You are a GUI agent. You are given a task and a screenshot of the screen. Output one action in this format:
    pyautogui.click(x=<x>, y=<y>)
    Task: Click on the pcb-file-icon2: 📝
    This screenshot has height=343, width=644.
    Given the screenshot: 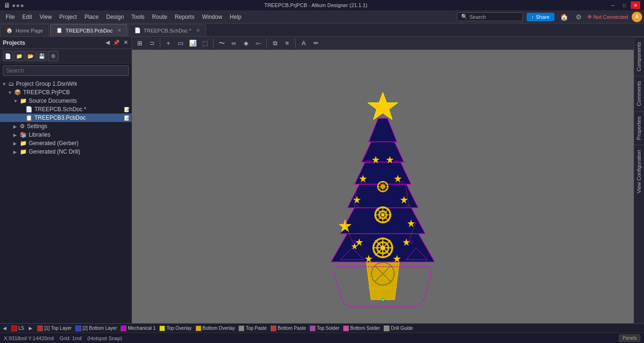 What is the action you would take?
    pyautogui.click(x=127, y=118)
    